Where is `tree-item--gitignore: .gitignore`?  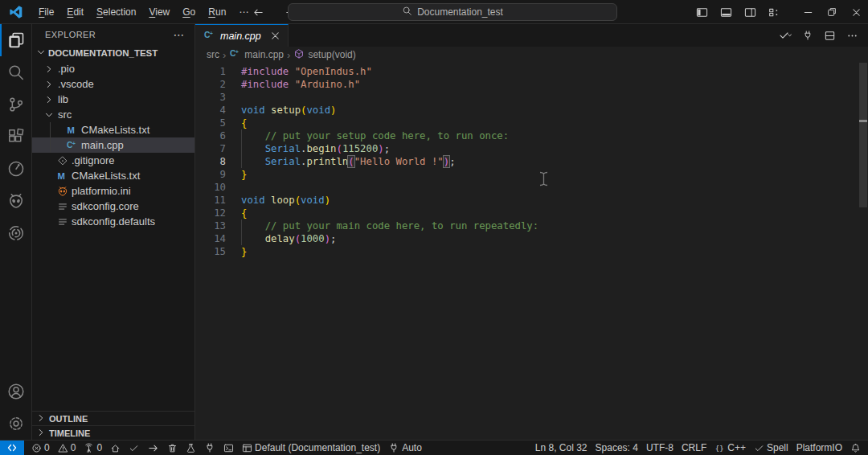
tree-item--gitignore: .gitignore is located at coordinates (113, 161).